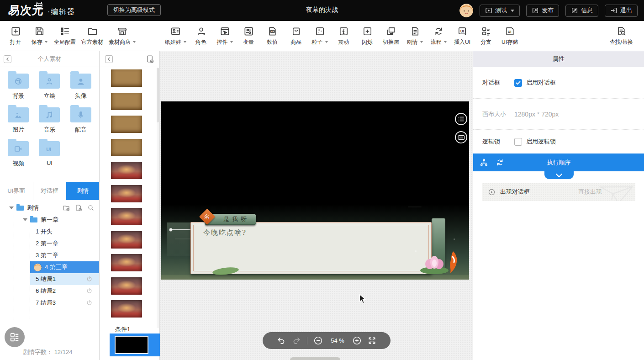  What do you see at coordinates (65, 303) in the screenshot?
I see `tree-episode-7: 7 结局3` at bounding box center [65, 303].